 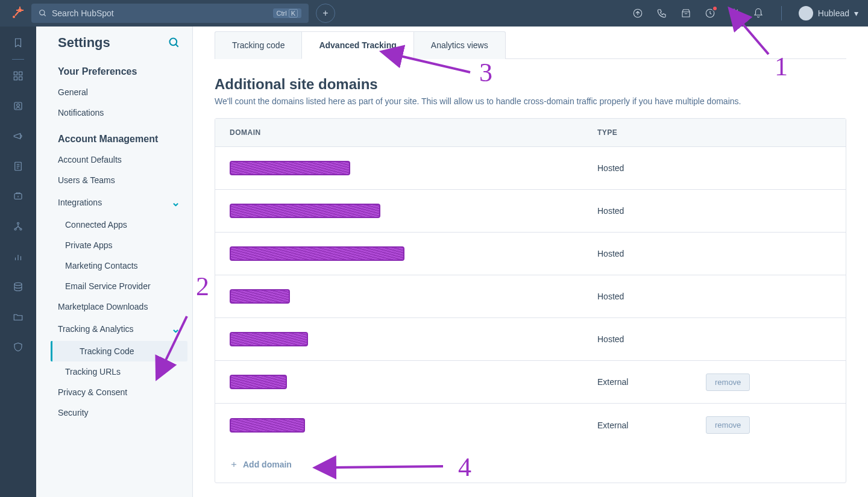 What do you see at coordinates (686, 13) in the screenshot?
I see `marketplace-icon` at bounding box center [686, 13].